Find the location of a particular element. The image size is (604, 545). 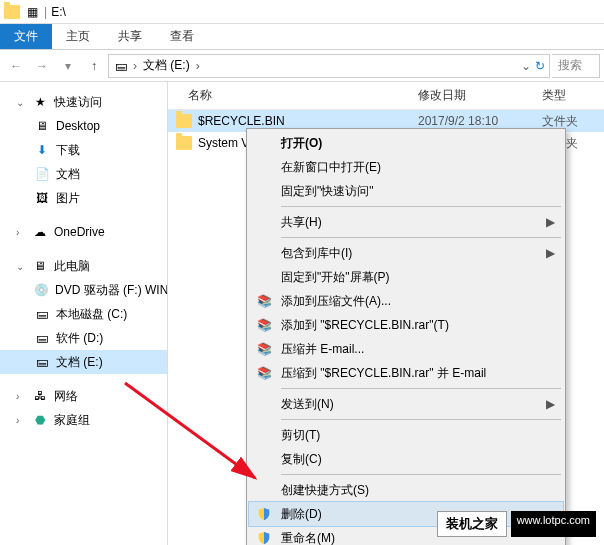

sidebar-item-docs: 📄文档 is located at coordinates (84, 174).